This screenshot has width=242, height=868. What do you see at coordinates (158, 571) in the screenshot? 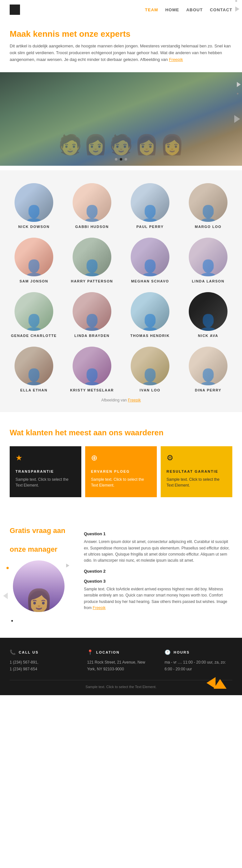
I see `faq-question: Question 2` at bounding box center [158, 571].